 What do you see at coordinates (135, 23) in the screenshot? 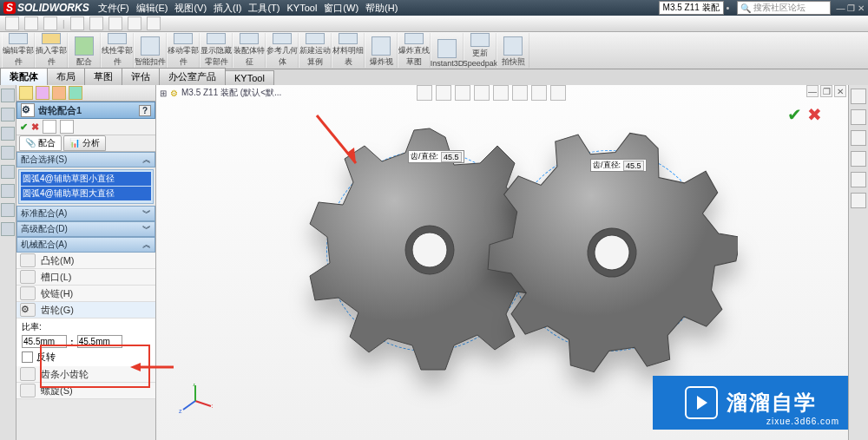
I see `rebuild-icon` at bounding box center [135, 23].